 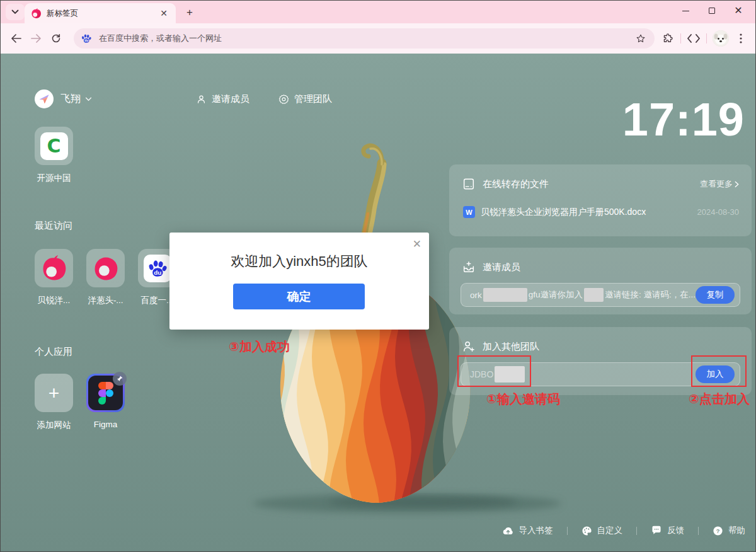 I want to click on customize-button: 自定义, so click(x=602, y=531).